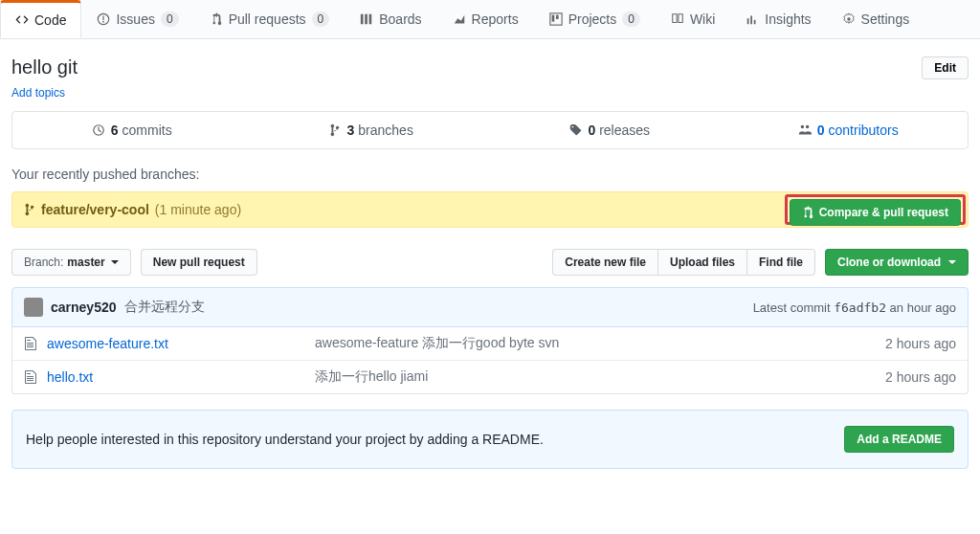  What do you see at coordinates (490, 377) in the screenshot?
I see `file-row: hello.txt 添加一行hello jiami 2 hours ago` at bounding box center [490, 377].